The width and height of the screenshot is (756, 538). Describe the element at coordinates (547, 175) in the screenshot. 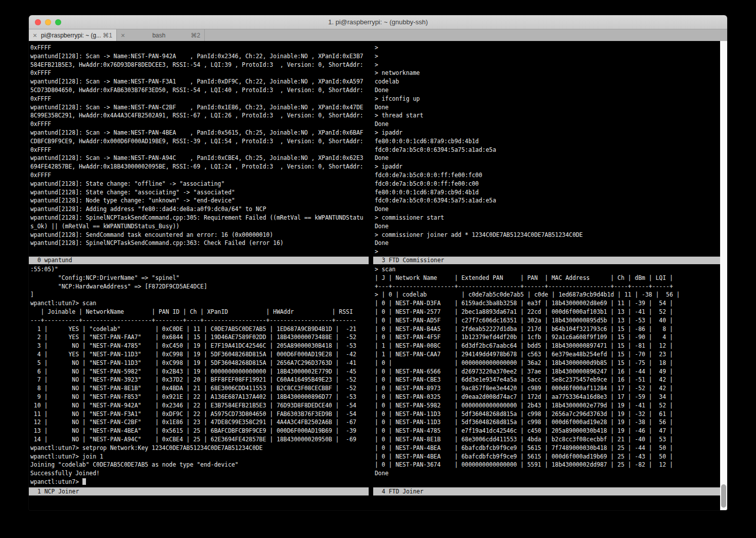

I see `terminal-line: fdc0:de7a:b5c0:0:0:ff:fe00:fc00` at that location.